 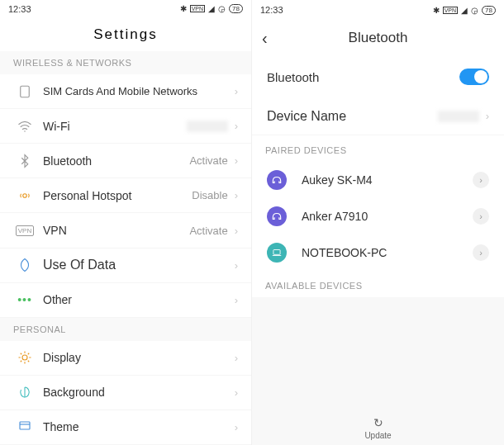 I want to click on wifi-item: Wi-Fi ›, so click(x=126, y=126).